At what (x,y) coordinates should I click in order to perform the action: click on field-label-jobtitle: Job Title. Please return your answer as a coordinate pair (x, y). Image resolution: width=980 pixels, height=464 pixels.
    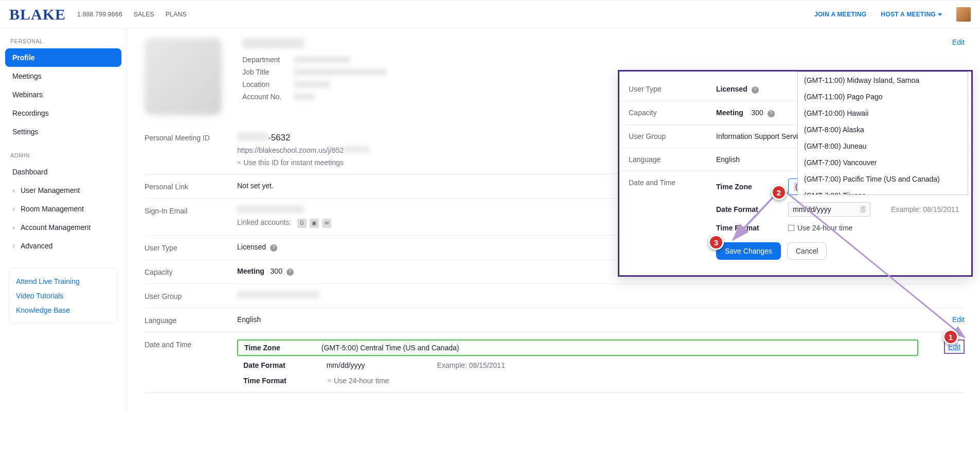
    Looking at the image, I should click on (268, 72).